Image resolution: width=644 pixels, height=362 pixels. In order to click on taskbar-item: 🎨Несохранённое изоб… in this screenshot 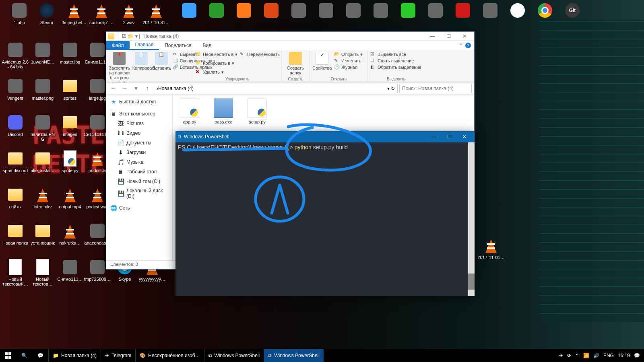, I will do `click(169, 356)`.